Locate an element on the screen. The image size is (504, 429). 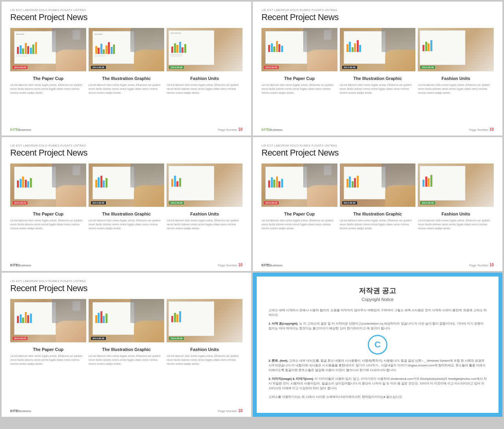
slide-1-items: The Paper Cup Lid est laborum dolo rumes… is located at coordinates (126, 85).